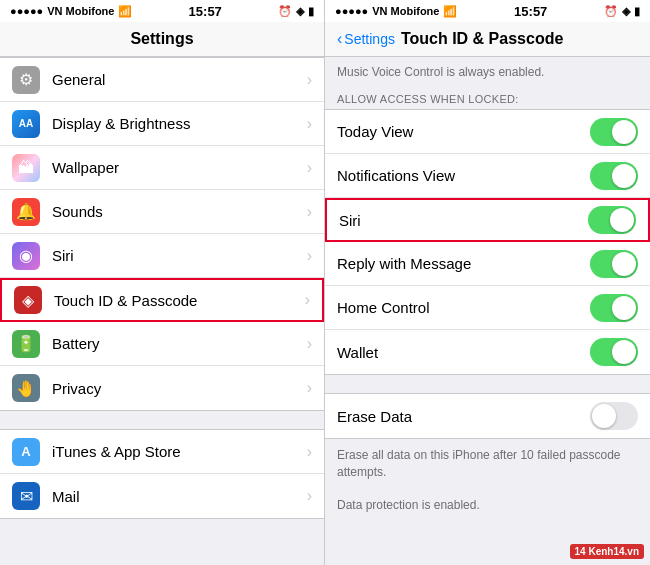  Describe the element at coordinates (488, 176) in the screenshot. I see `detail-item-notifications: Notifications View` at that location.